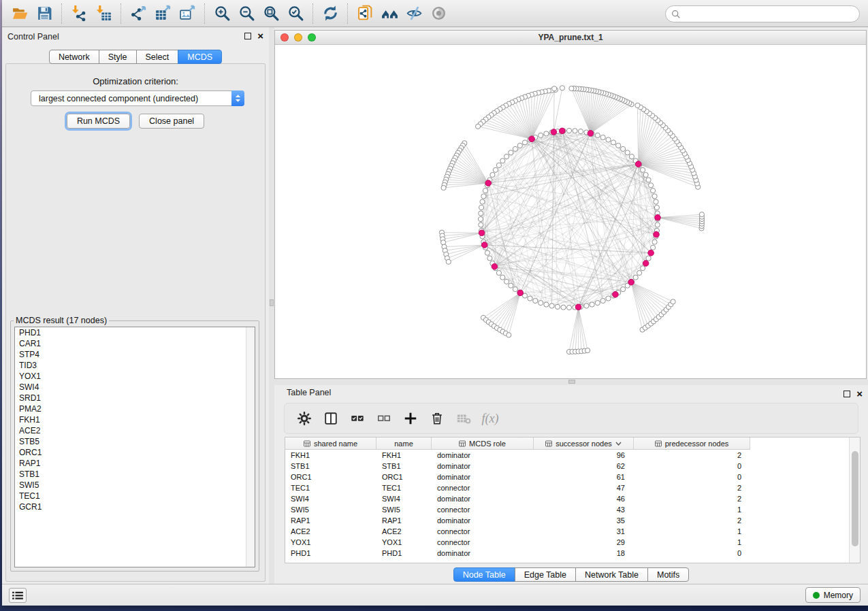 This screenshot has height=611, width=868. Describe the element at coordinates (517, 466) in the screenshot. I see `table-row: STB1STB1dominator620` at that location.